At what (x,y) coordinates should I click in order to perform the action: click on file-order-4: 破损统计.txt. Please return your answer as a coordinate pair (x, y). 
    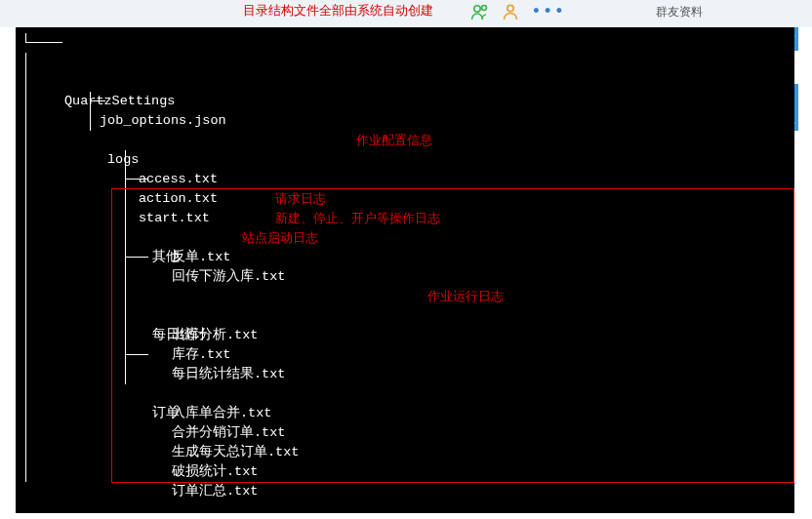
    Looking at the image, I should click on (215, 472).